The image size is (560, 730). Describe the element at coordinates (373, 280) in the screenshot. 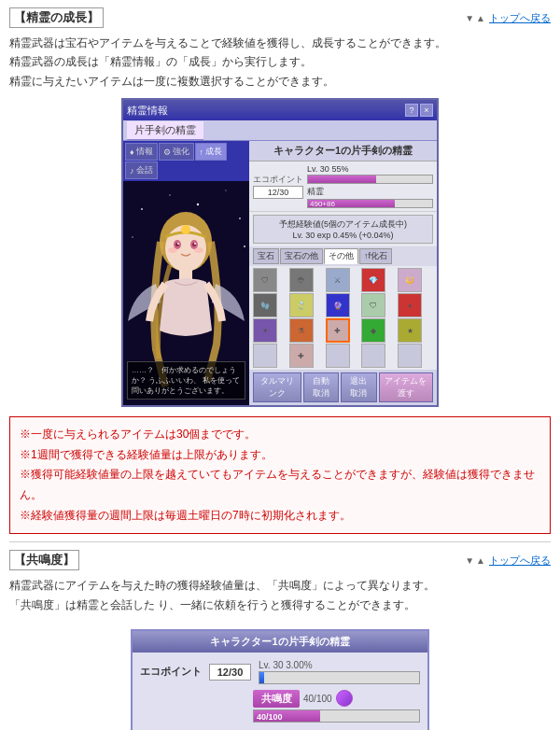

I see `item-icon-3: 💎` at that location.